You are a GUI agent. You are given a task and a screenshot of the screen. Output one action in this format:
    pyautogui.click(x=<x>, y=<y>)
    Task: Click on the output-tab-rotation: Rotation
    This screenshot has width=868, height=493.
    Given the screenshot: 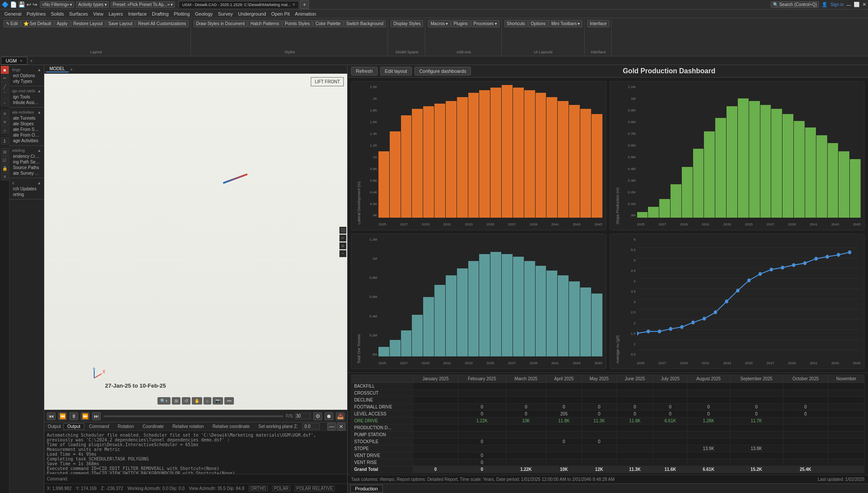 What is the action you would take?
    pyautogui.click(x=126, y=427)
    